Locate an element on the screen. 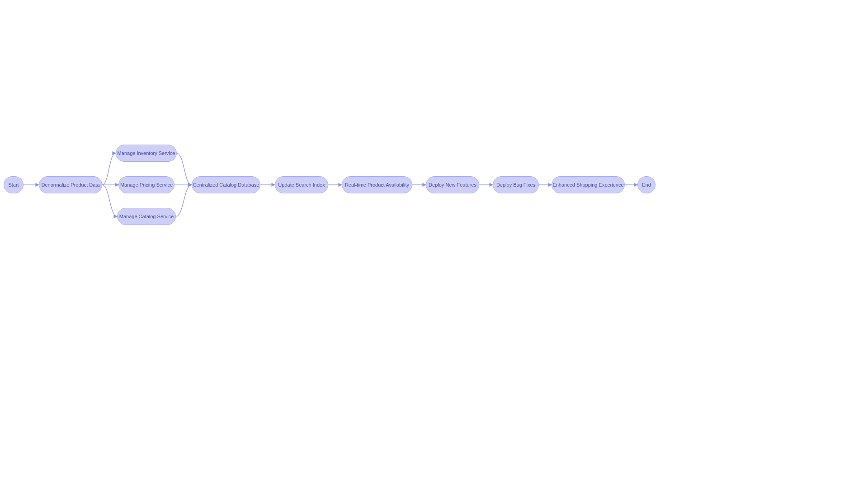  node-real-time-product-availability: Real-time Product Availability is located at coordinates (377, 185).